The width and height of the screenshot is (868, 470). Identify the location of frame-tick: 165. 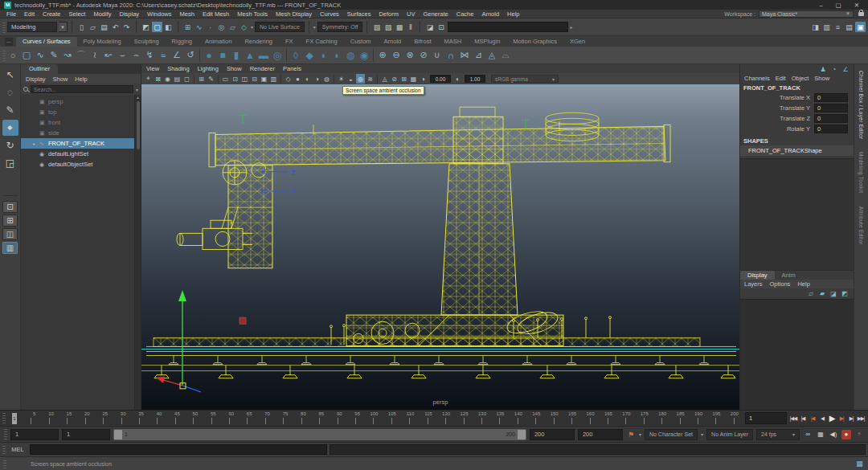
(600, 418).